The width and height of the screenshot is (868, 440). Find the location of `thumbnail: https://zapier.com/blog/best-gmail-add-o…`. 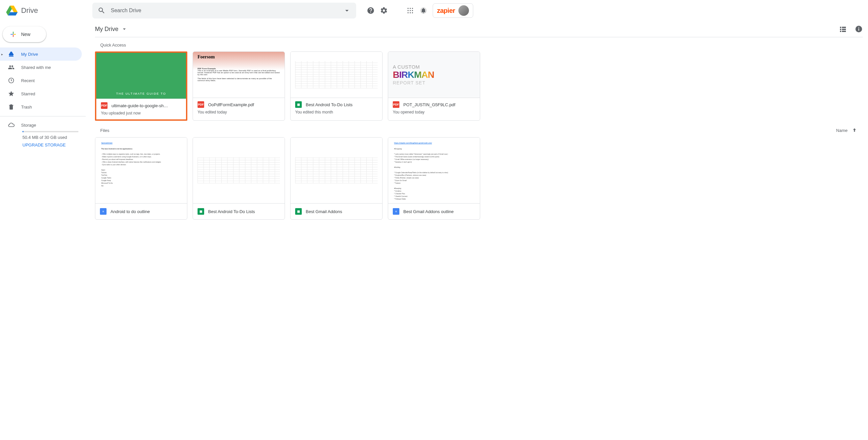

thumbnail: https://zapier.com/blog/best-gmail-add-o… is located at coordinates (434, 170).